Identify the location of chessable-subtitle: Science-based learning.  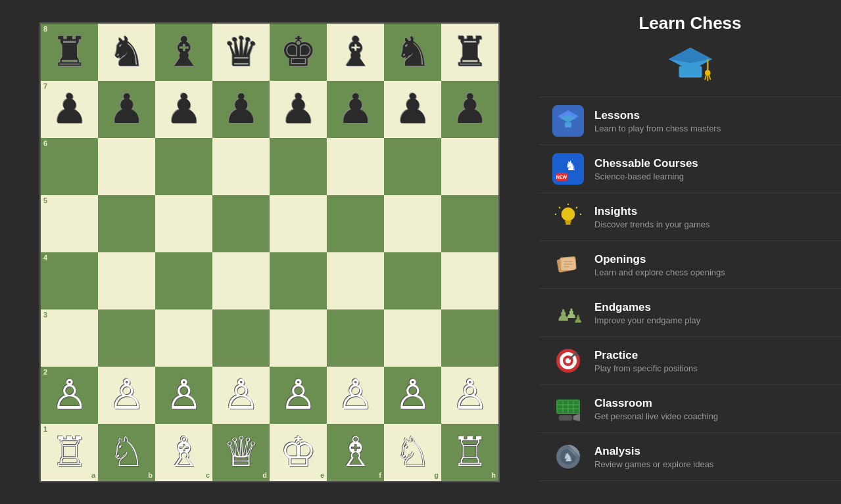
(646, 176).